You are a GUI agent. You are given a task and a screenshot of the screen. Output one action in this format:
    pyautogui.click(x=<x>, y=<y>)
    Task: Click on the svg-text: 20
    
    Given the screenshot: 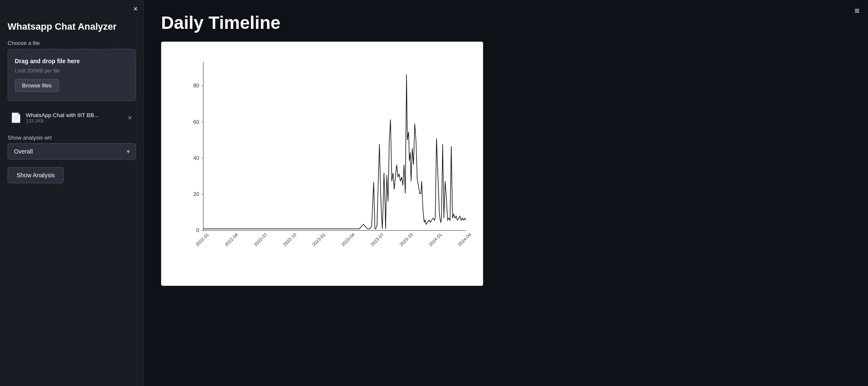 What is the action you would take?
    pyautogui.click(x=196, y=194)
    